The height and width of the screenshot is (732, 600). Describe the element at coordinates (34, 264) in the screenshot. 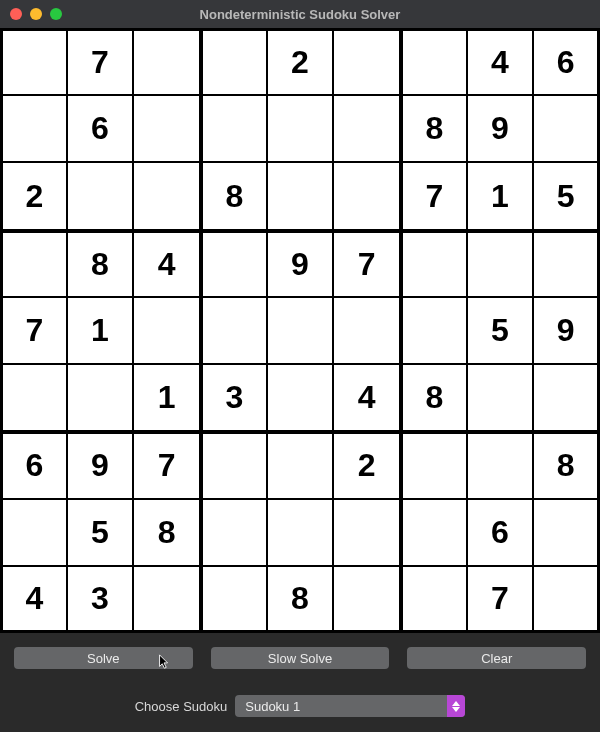

I see `cell-r3-c0` at that location.